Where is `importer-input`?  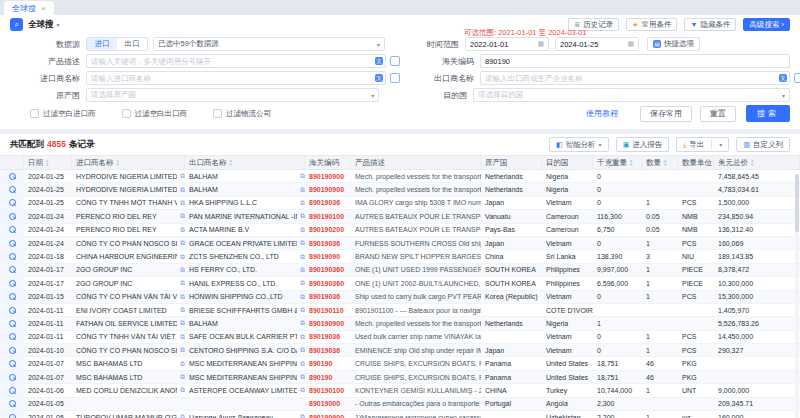 importer-input is located at coordinates (236, 78).